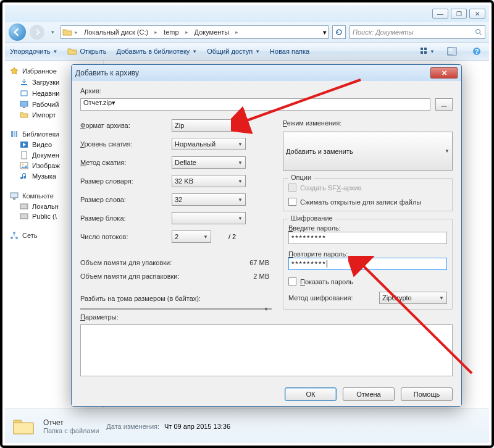 The width and height of the screenshot is (494, 448). I want to click on split-label: Разбить на тома размером (в байтах):, so click(141, 298).